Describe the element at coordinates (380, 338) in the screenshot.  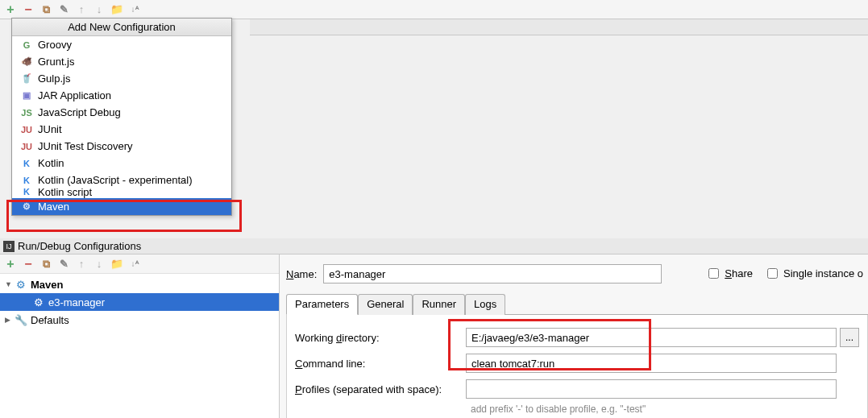
I see `working-directory-label: Working directory:` at that location.